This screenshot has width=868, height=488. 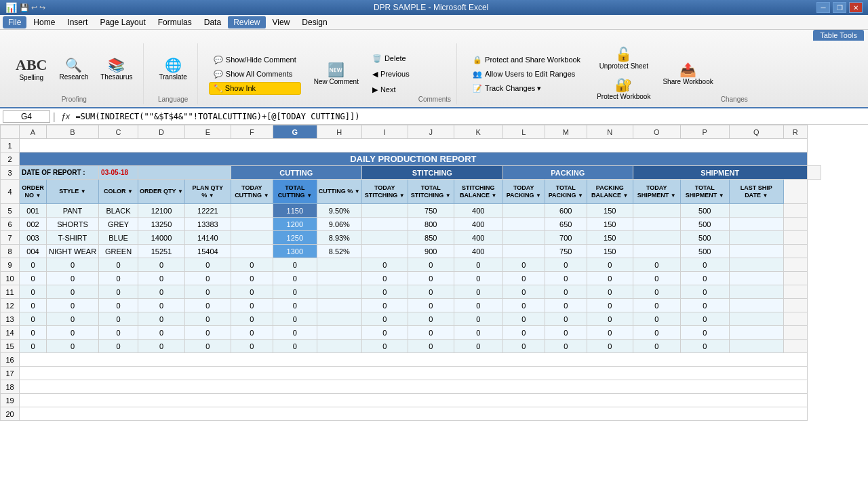 What do you see at coordinates (208, 292) in the screenshot?
I see `zero-cell-2-4: 0` at bounding box center [208, 292].